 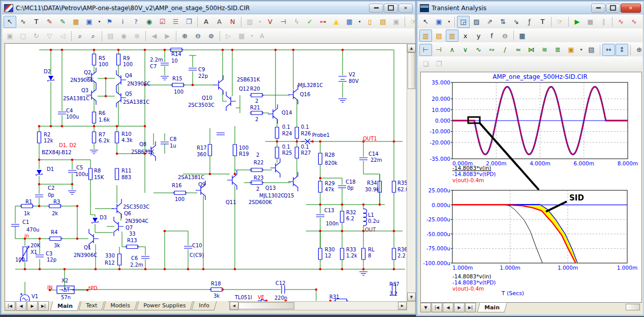 What do you see at coordinates (412, 71) in the screenshot?
I see `vscroll-thumb` at bounding box center [412, 71].